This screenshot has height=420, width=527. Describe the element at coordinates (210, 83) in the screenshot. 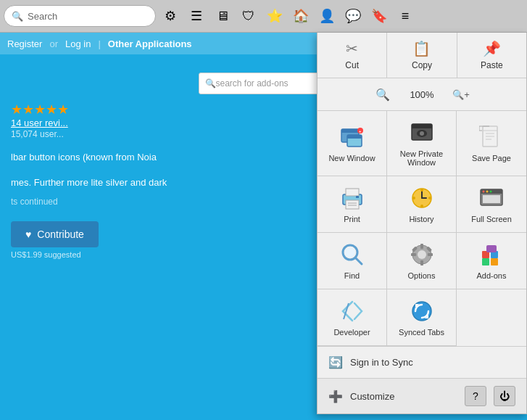

I see `addon-search-icon: 🔍` at that location.